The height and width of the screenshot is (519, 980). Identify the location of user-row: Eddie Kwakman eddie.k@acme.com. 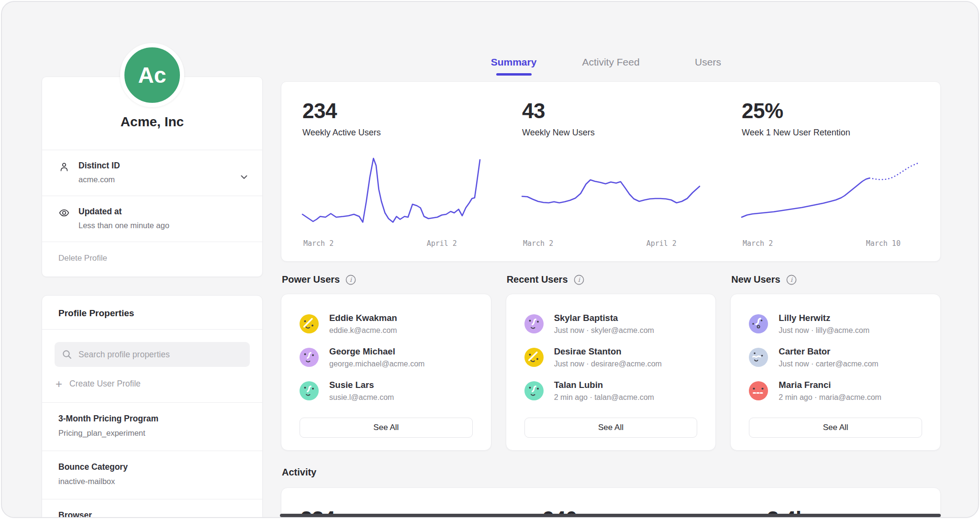
(386, 324).